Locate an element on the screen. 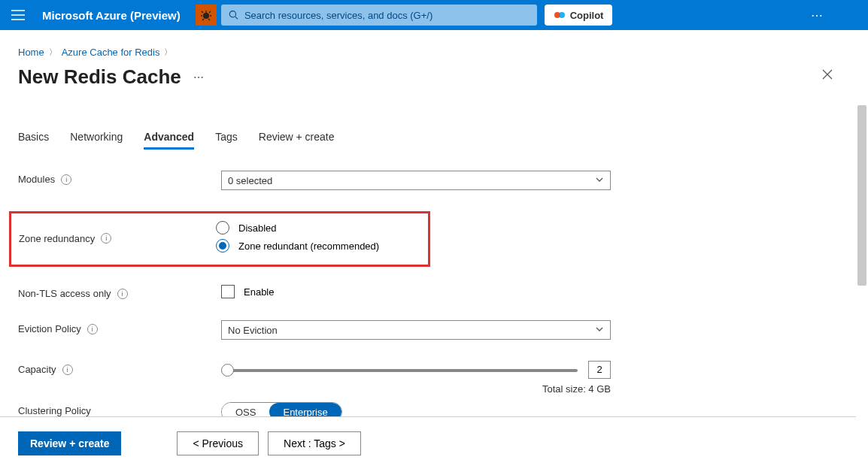  zone-redundancy-redundant-radio: Zone redundant (recommended) is located at coordinates (318, 246).